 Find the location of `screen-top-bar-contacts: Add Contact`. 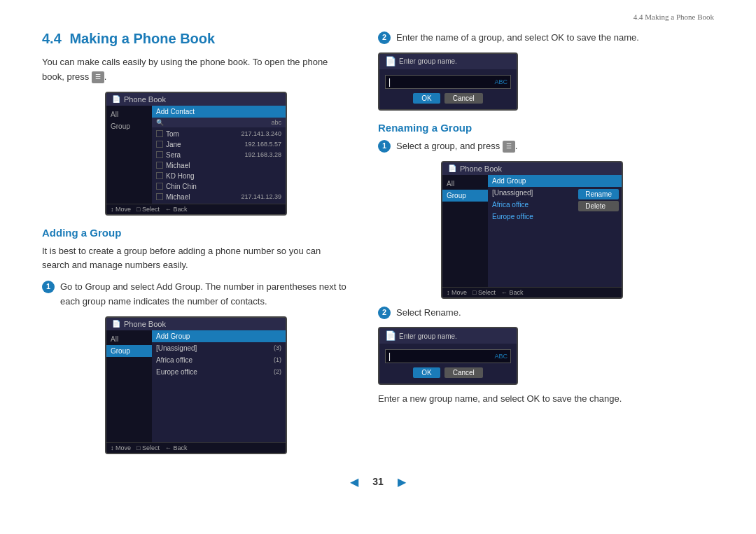

screen-top-bar-contacts: Add Contact is located at coordinates (218, 112).